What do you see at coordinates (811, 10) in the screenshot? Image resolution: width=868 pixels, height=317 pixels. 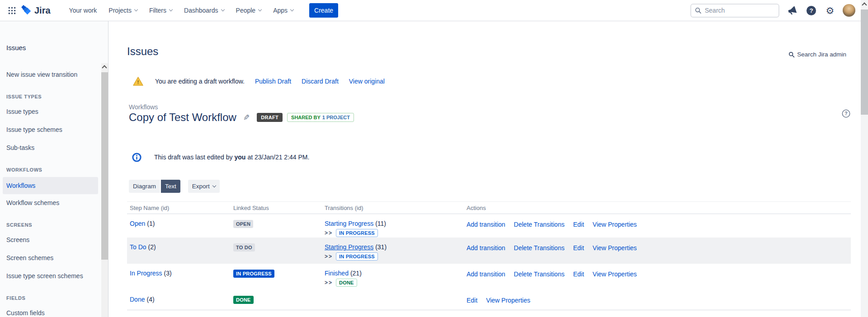 I see `help-icon: ?` at bounding box center [811, 10].